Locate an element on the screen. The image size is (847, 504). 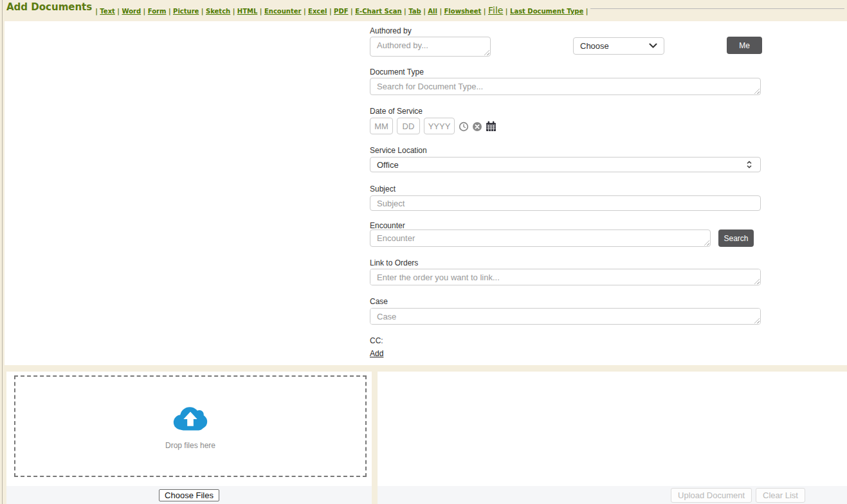
doc-type-link-all: All is located at coordinates (432, 12).